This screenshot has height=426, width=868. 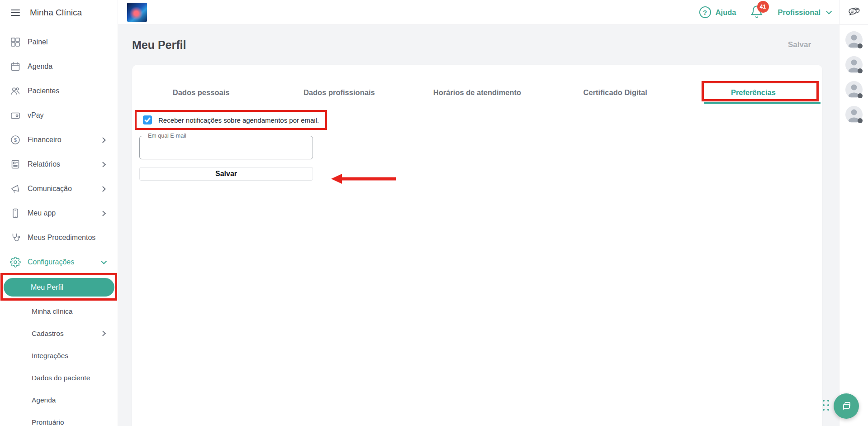 What do you see at coordinates (48, 334) in the screenshot?
I see `sidebar-subitem-label: Cadastros` at bounding box center [48, 334].